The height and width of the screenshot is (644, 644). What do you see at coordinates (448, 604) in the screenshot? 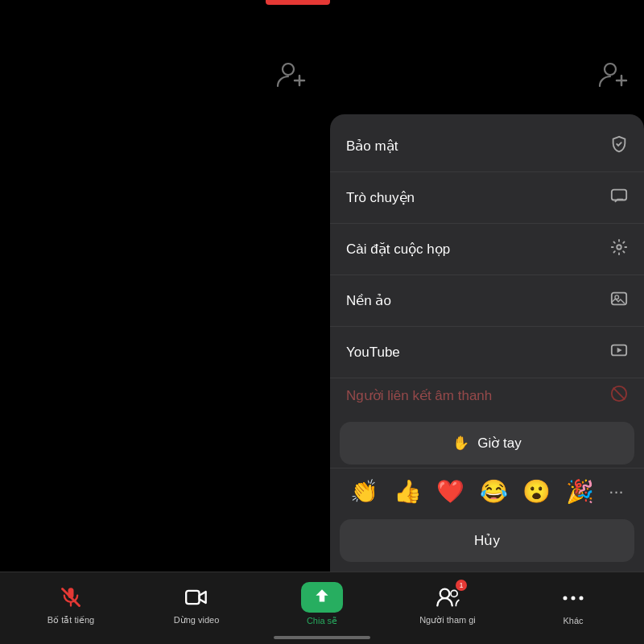
I see `toolbar-participants: 1 Người tham gi` at bounding box center [448, 604].